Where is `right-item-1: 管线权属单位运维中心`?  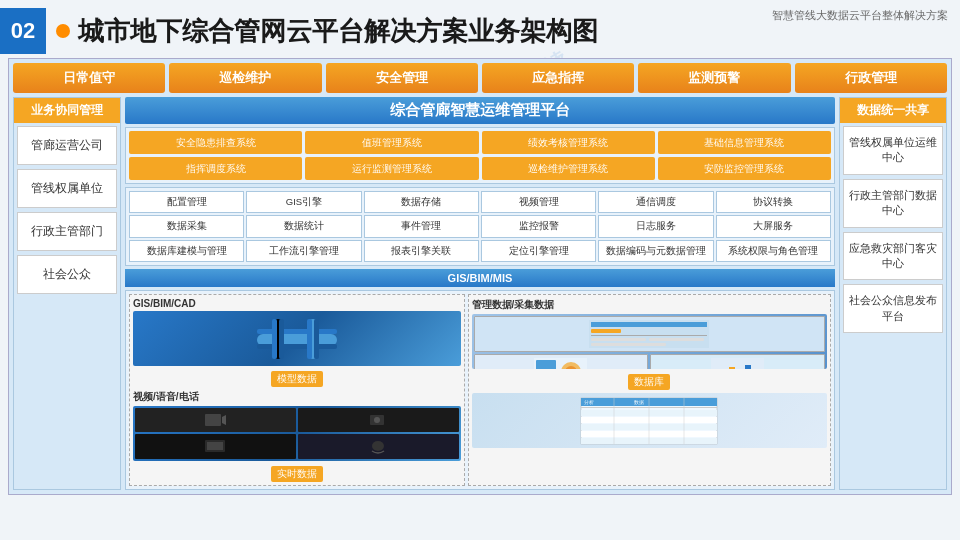
right-item-1: 管线权属单位运维中心 is located at coordinates (893, 150).